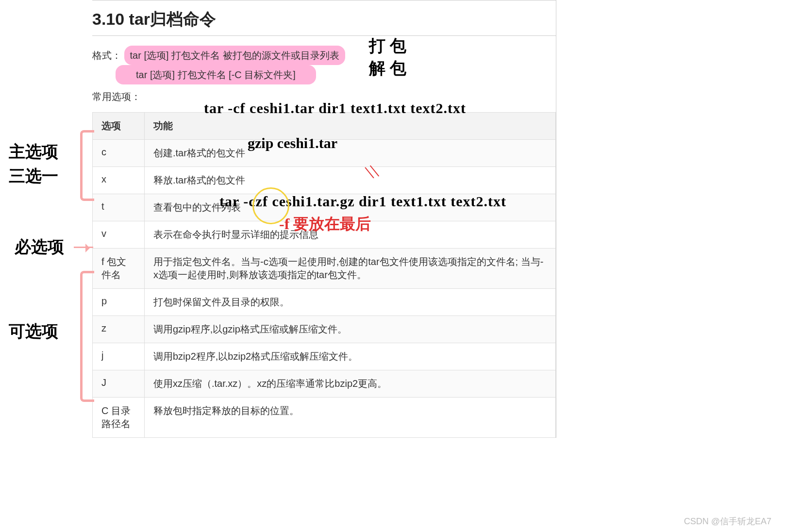 The height and width of the screenshot is (532, 785). Describe the element at coordinates (118, 126) in the screenshot. I see `th-option: 选项` at that location.